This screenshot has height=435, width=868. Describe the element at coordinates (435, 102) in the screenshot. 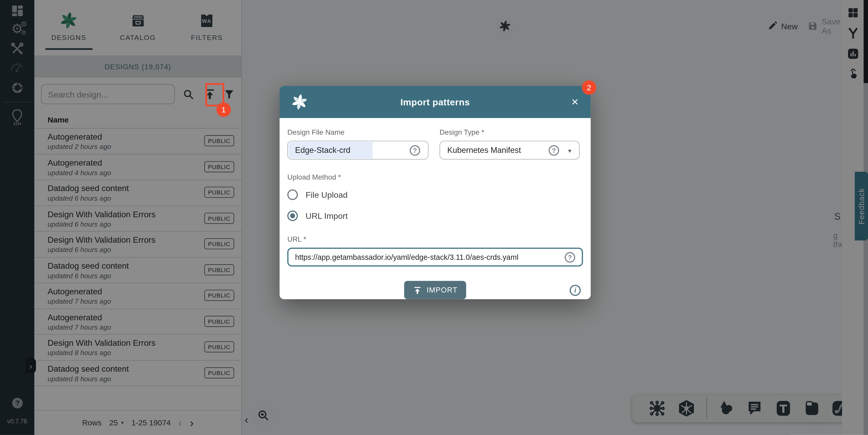

I see `modal-title: Import patterns` at that location.